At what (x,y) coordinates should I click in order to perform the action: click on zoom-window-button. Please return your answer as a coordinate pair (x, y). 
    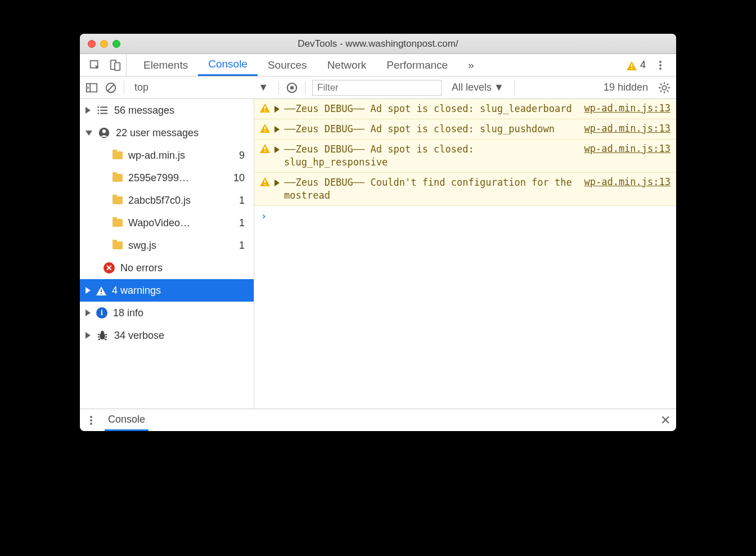
    Looking at the image, I should click on (116, 44).